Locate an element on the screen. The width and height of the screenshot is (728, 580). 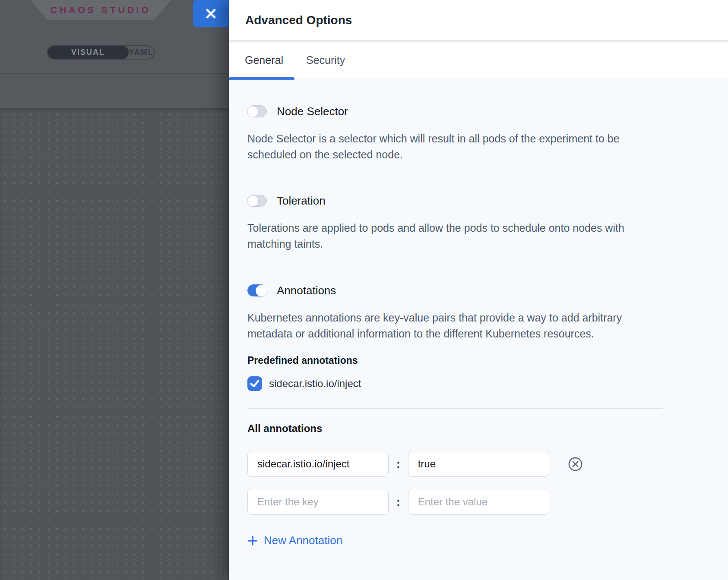
yaml-view-button: YAML is located at coordinates (141, 53).